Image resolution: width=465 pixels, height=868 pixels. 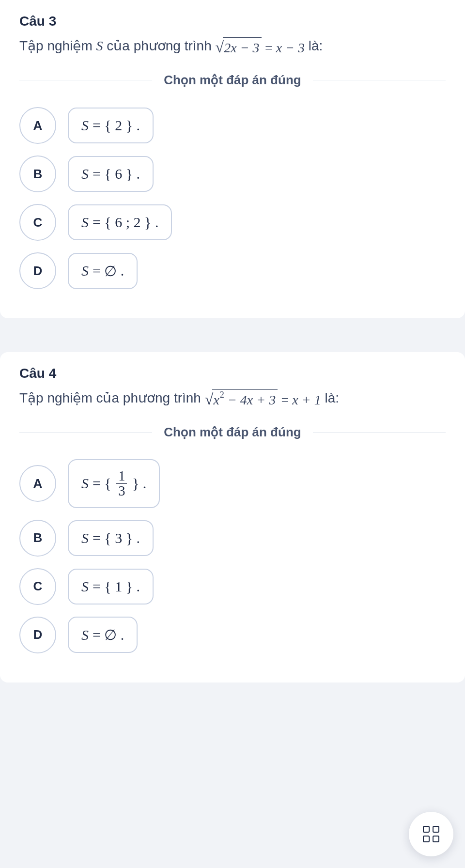 What do you see at coordinates (100, 46) in the screenshot?
I see `variable-s: S` at bounding box center [100, 46].